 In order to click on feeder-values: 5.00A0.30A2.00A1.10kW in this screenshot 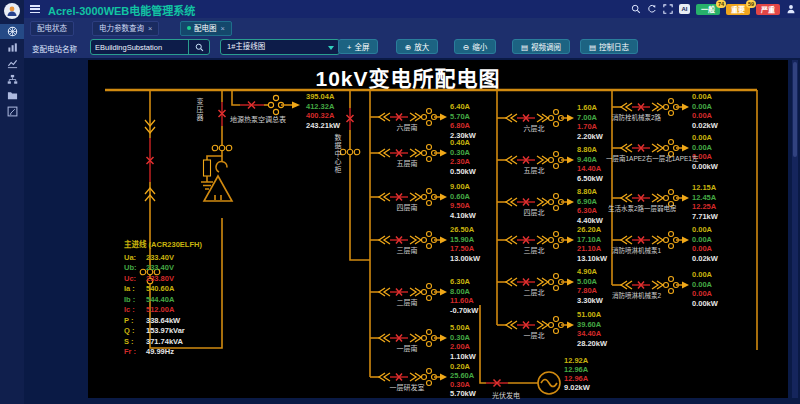, I will do `click(473, 342)`.